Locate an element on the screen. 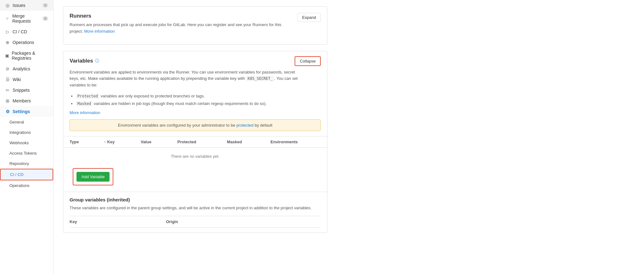 The height and width of the screenshot is (274, 644). sidebar-item-webhooks: Webhooks is located at coordinates (26, 143).